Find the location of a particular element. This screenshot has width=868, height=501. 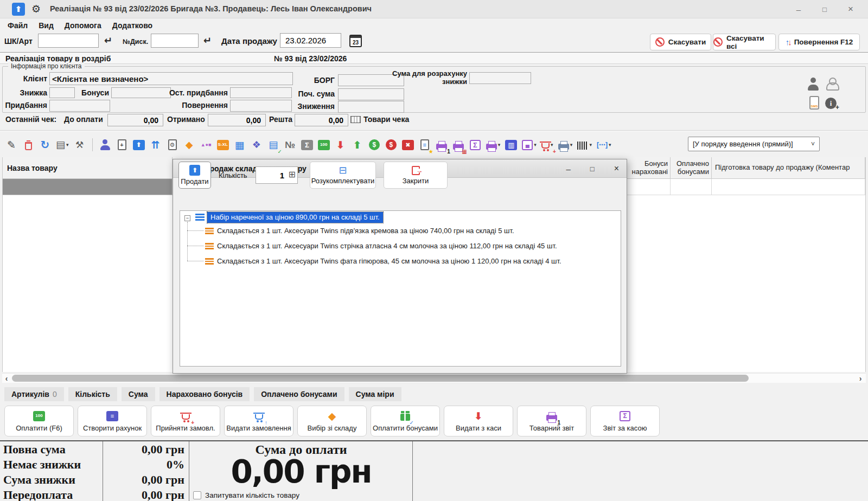

goods-name-header: Назва товару is located at coordinates (88, 168).